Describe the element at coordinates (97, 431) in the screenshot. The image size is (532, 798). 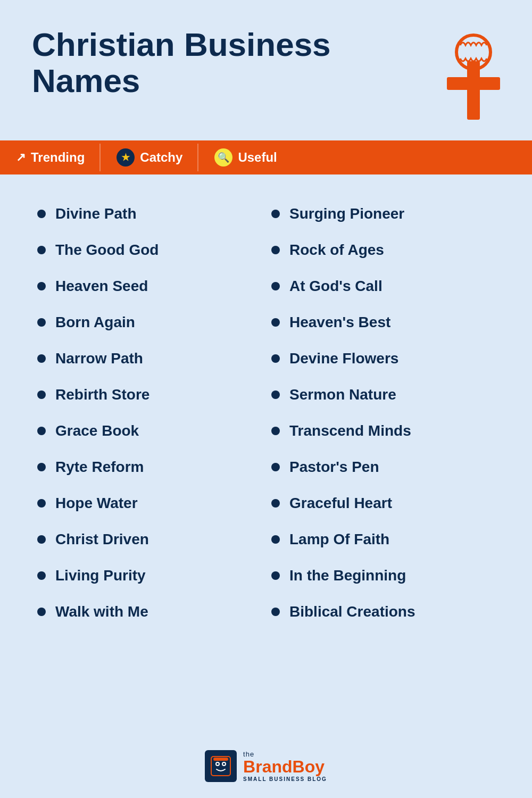
I see `name-text: Grace Book` at that location.